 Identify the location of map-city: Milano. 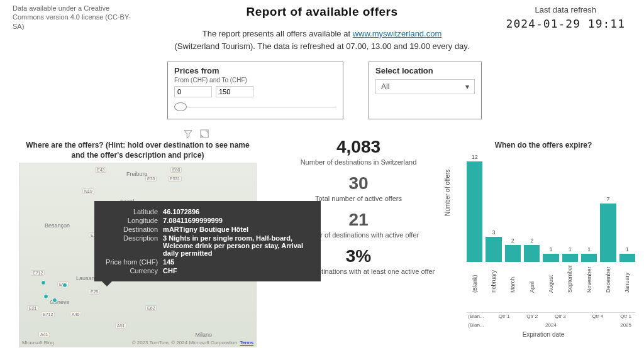
(204, 335).